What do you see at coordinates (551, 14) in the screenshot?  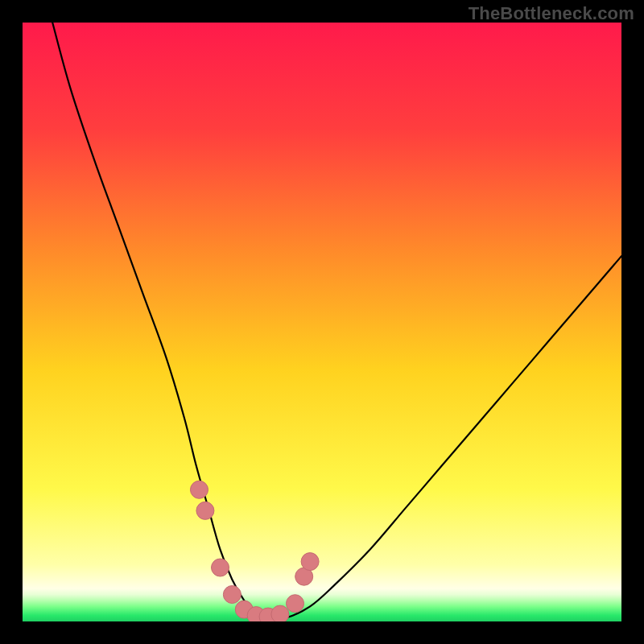 I see `watermark-text: TheBottleneck.com` at bounding box center [551, 14].